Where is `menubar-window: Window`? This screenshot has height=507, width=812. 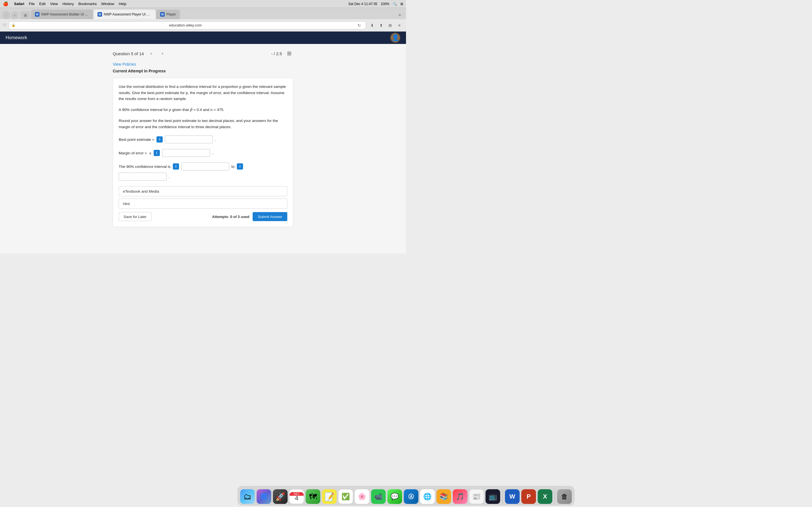 menubar-window: Window is located at coordinates (108, 4).